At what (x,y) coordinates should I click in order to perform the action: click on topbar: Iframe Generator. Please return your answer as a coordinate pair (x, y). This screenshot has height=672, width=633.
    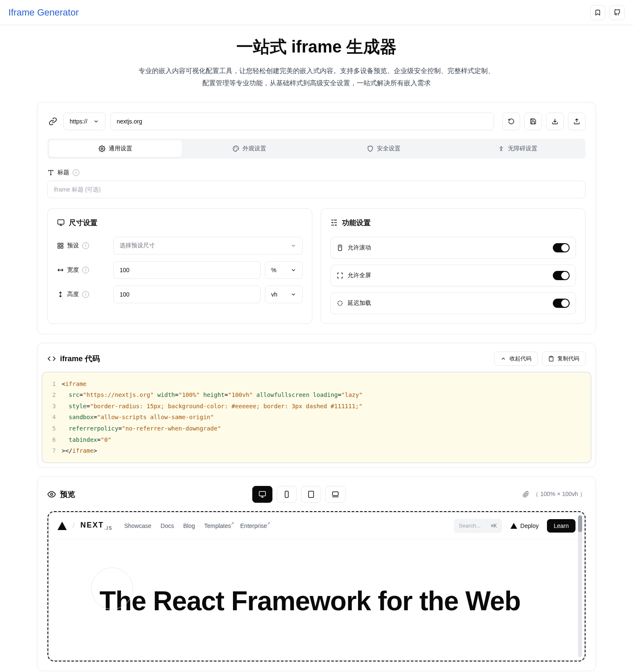
    Looking at the image, I should click on (316, 13).